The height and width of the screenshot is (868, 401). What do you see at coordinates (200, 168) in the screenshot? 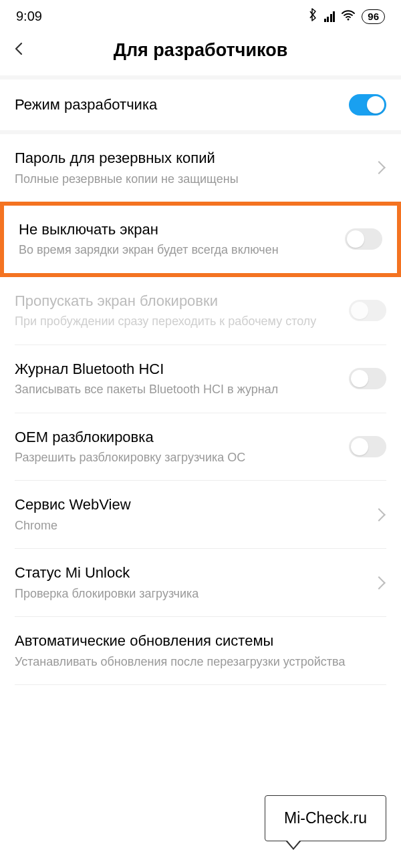
I see `row-backup-password: Пароль для резервных копий Полные резерв…` at bounding box center [200, 168].